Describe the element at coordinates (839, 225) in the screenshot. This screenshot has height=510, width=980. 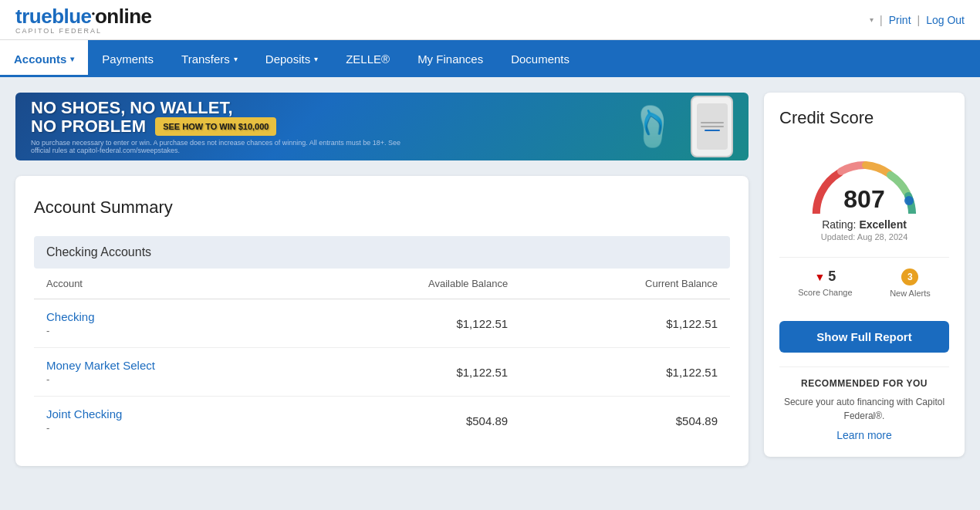
I see `rating-label: Rating:` at that location.